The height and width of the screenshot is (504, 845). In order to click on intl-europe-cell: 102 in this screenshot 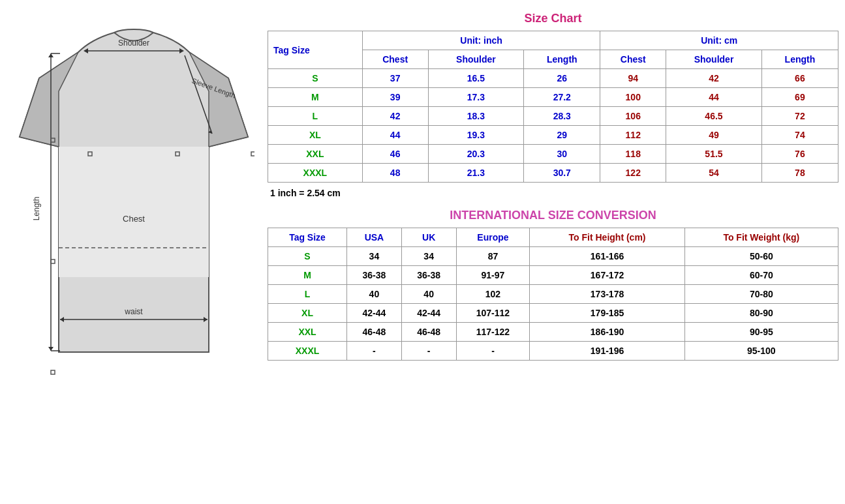, I will do `click(493, 295)`.